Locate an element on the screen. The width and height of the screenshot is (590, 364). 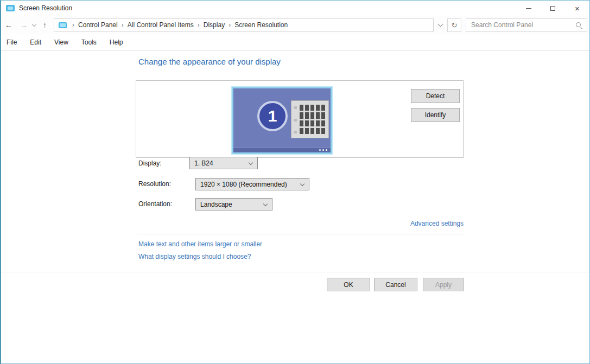
menu-view: View is located at coordinates (61, 42).